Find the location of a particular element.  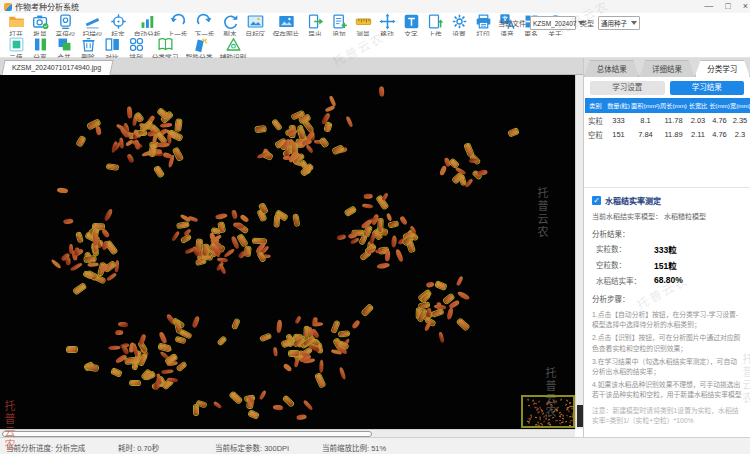

merge-squares-icon is located at coordinates (64, 44).